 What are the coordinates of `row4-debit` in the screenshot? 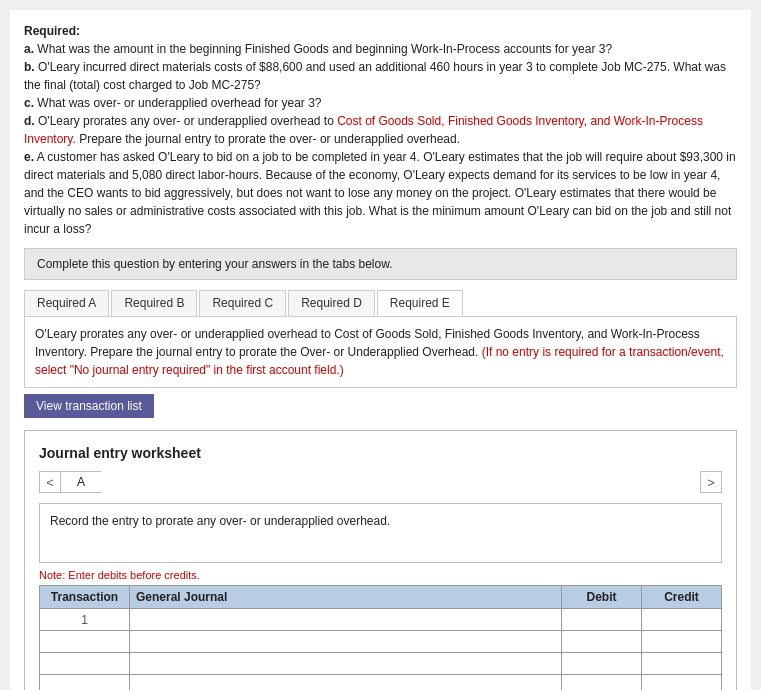 It's located at (602, 683).